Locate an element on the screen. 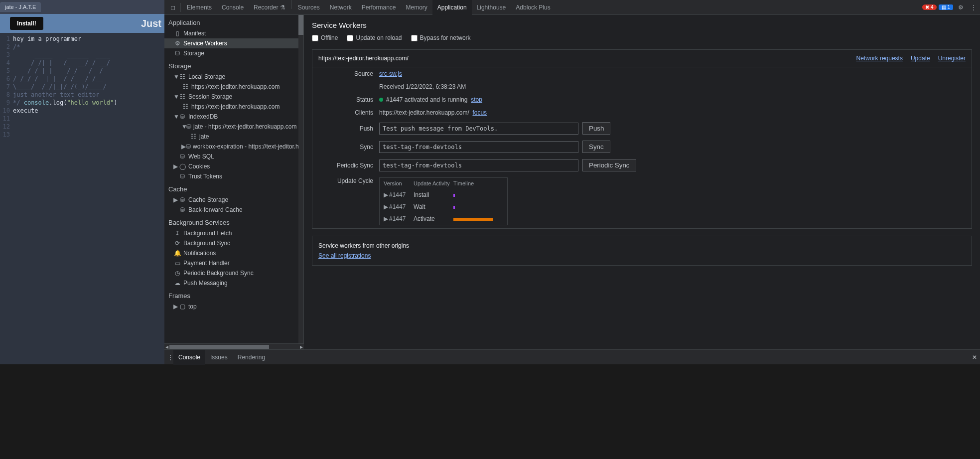  code-line: 3 _____ ______ ____ is located at coordinates (82, 55).